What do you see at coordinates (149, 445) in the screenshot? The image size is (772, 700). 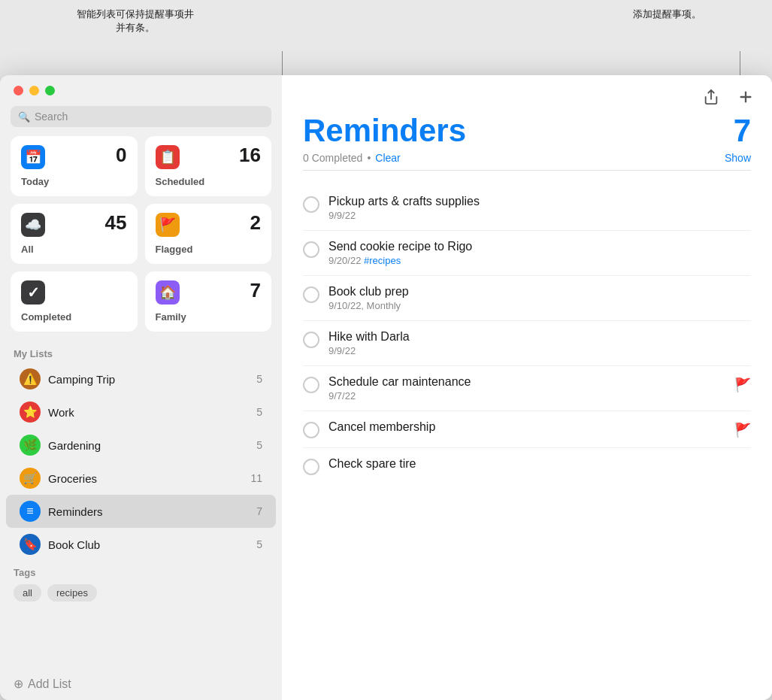 I see `gardening-name: Gardening` at bounding box center [149, 445].